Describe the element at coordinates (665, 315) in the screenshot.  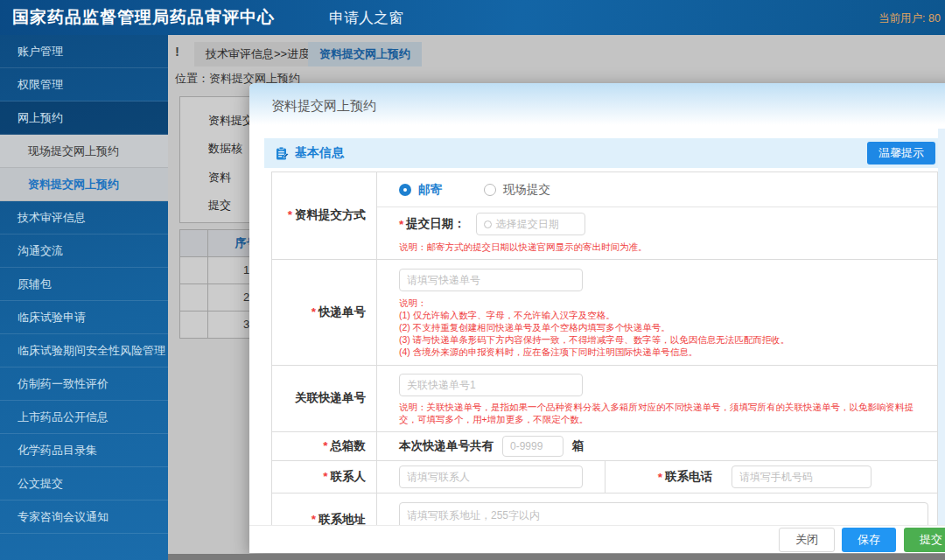
I see `note-line: (1) 仅允许输入数字、字母，不允许输入汉字及空格。` at that location.